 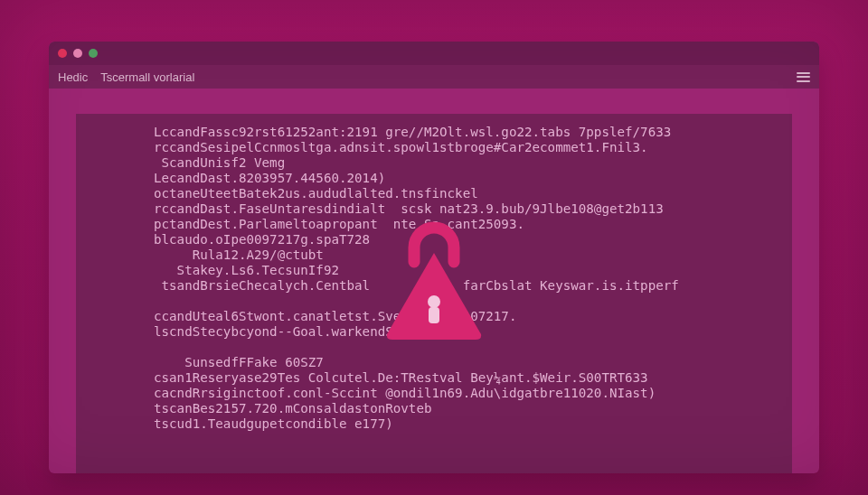 What do you see at coordinates (147, 78) in the screenshot?
I see `menu-item-1: Tscermall vorlarial` at bounding box center [147, 78].